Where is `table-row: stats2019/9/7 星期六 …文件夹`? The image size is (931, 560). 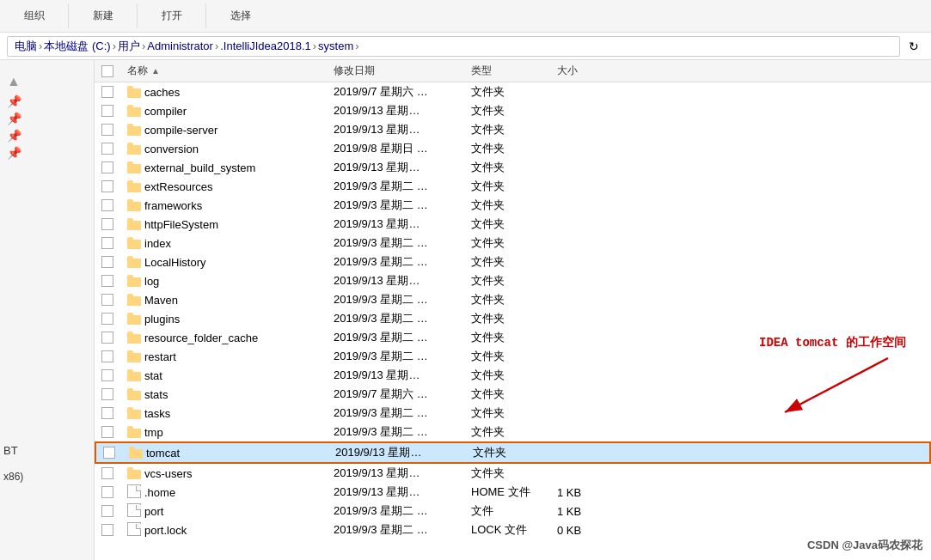 table-row: stats2019/9/7 星期六 …文件夹 is located at coordinates (512, 394).